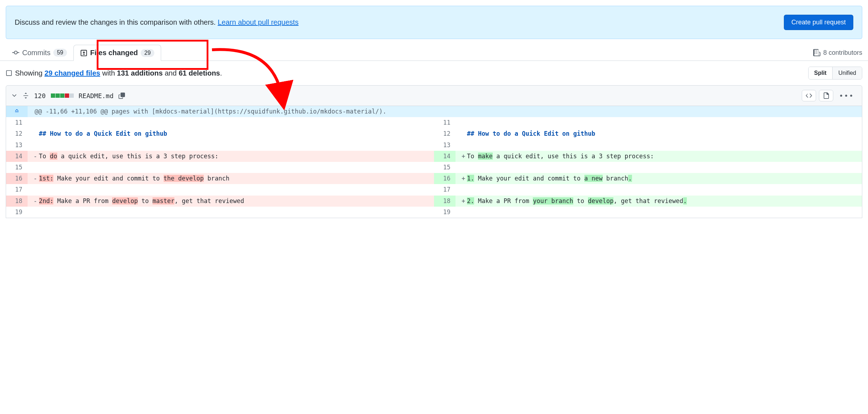 The image size is (868, 414). What do you see at coordinates (826, 96) in the screenshot?
I see `file-icon` at bounding box center [826, 96].